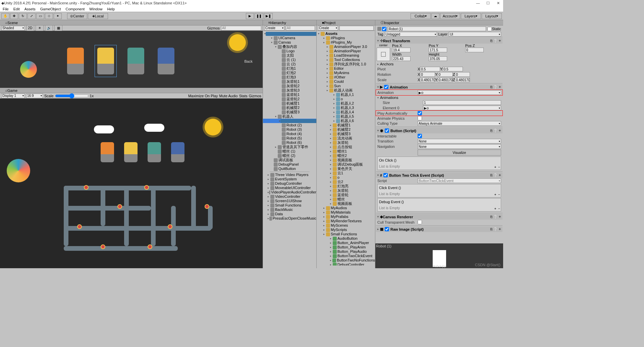 The width and height of the screenshot is (644, 347). What do you see at coordinates (14, 16) in the screenshot?
I see `move-tool-button: ✥` at bounding box center [14, 16].